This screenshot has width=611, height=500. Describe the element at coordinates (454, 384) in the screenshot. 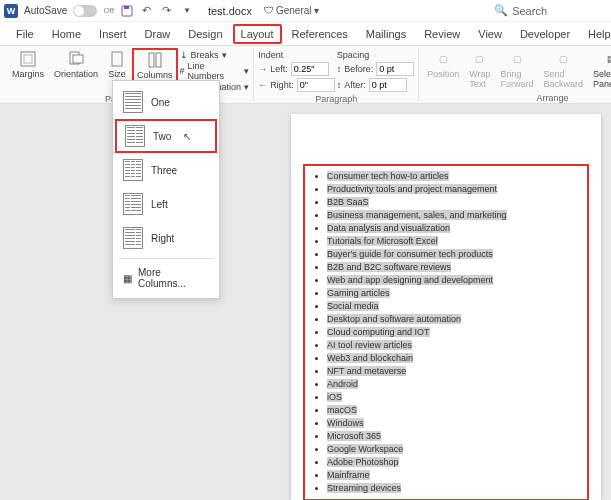

I see `list-item: Android` at that location.